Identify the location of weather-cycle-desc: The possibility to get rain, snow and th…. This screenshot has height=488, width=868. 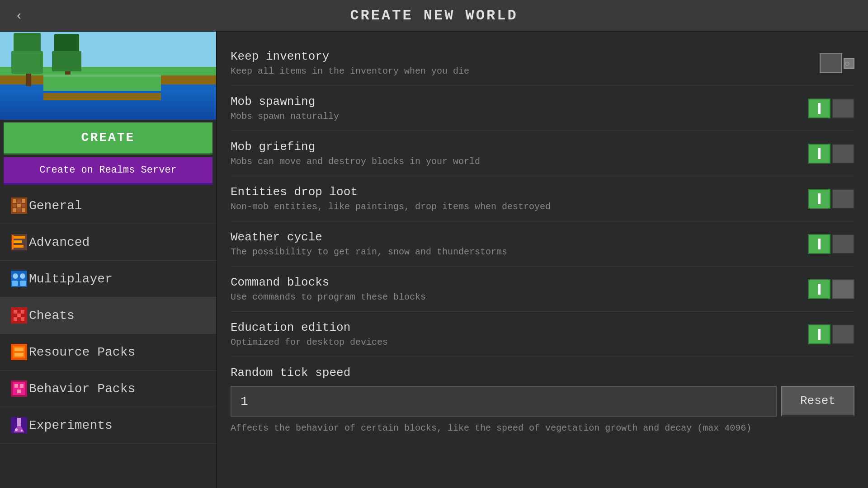
(519, 252).